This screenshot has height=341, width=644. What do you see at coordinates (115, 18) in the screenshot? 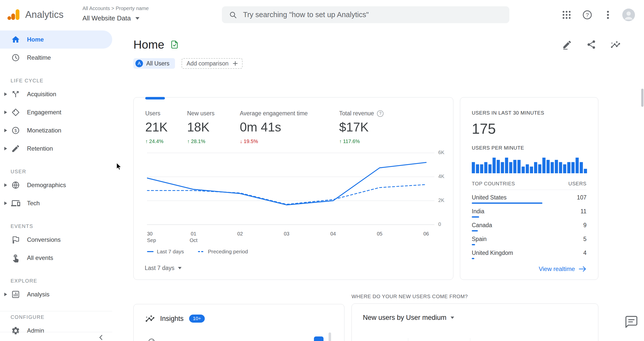
I see `property-selector: All Website Data` at bounding box center [115, 18].